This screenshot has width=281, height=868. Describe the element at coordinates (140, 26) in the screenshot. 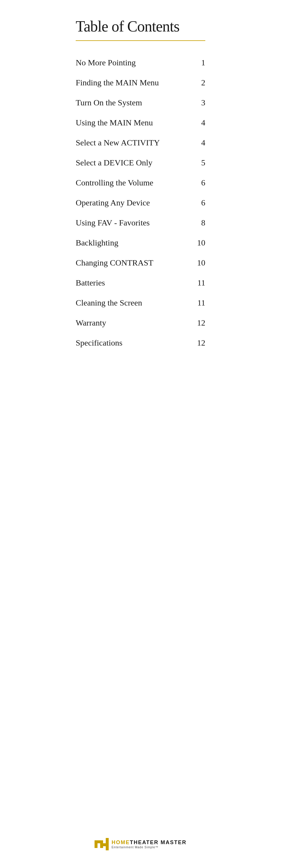

I see `page-title: Table of Contents` at that location.